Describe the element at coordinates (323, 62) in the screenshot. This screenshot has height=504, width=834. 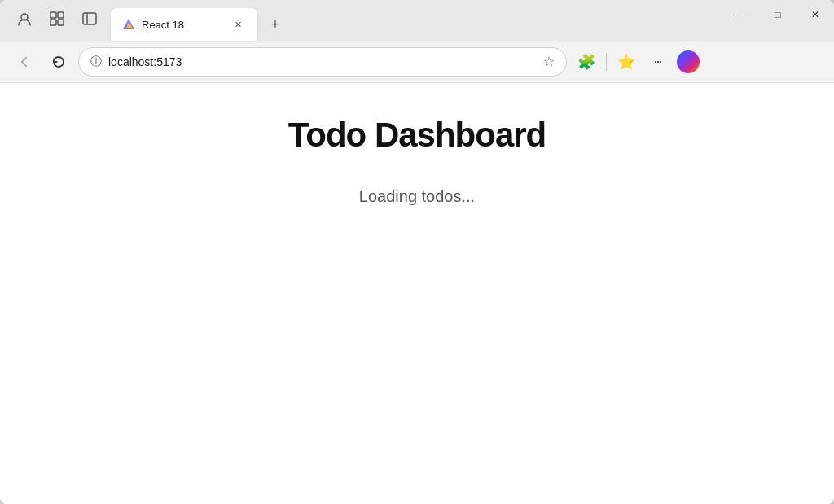
I see `address-bar: ⓘ localhost:5173 ☆` at that location.